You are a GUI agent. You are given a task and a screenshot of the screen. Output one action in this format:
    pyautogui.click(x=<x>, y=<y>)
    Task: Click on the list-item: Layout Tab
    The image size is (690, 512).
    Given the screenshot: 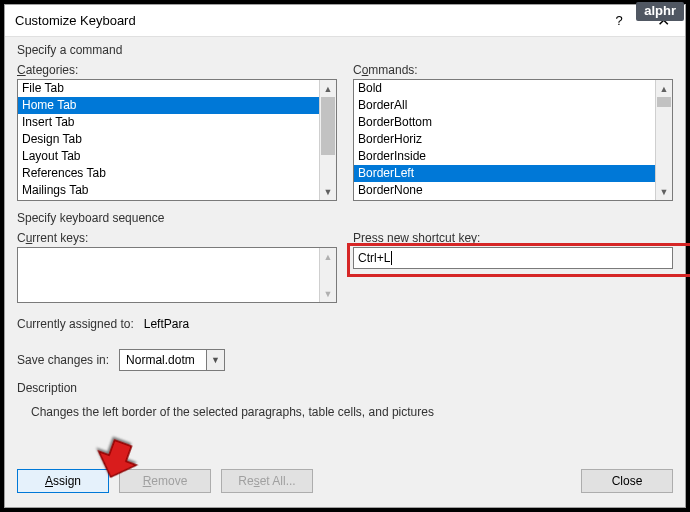 What is the action you would take?
    pyautogui.click(x=168, y=156)
    